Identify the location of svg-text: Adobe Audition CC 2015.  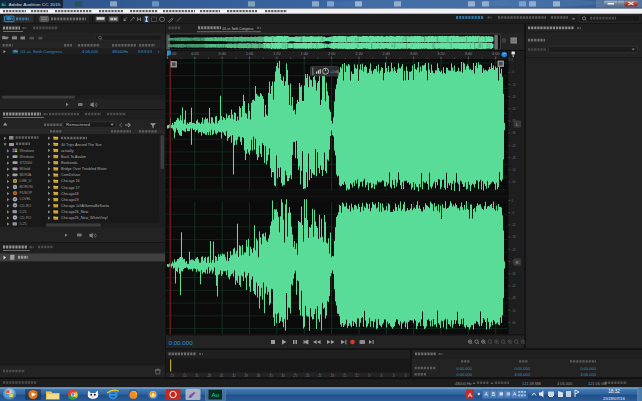
(36, 4).